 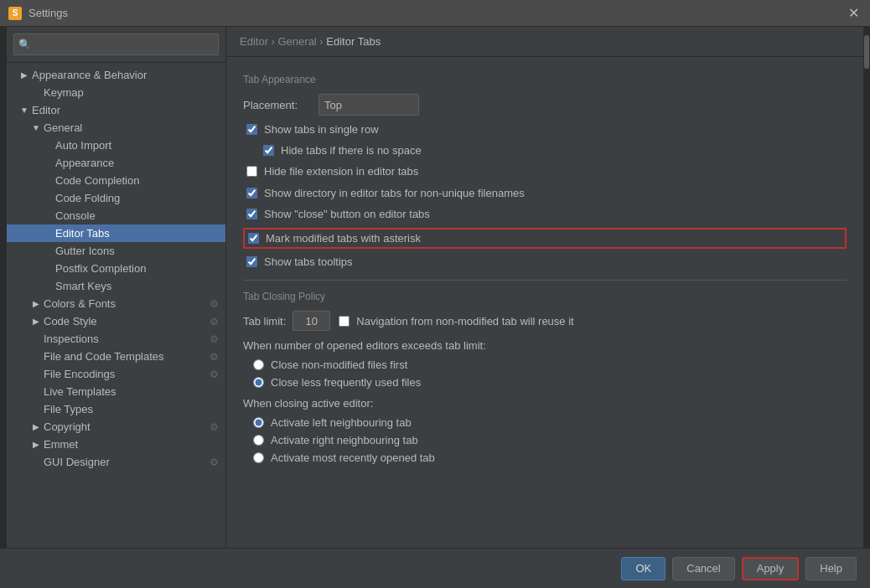 I want to click on radio-activate-left: Activate left neighbouring tab, so click(x=545, y=422).